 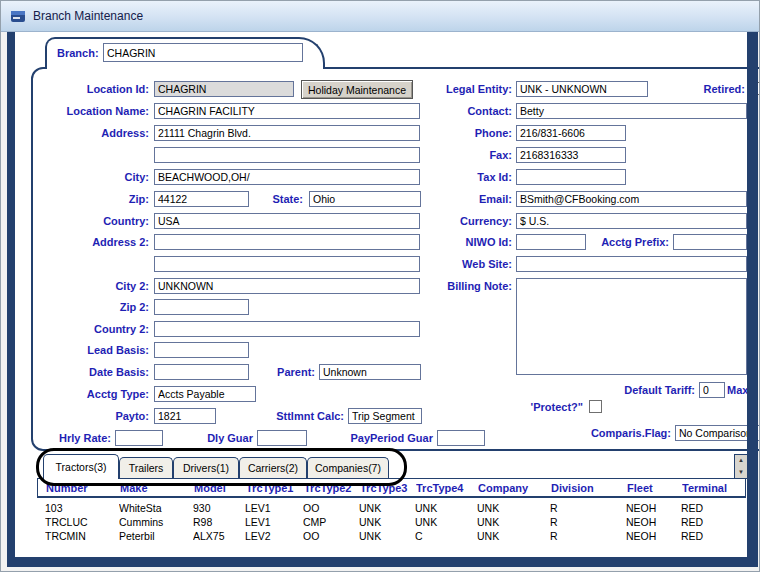 I want to click on city2-field, so click(x=287, y=286).